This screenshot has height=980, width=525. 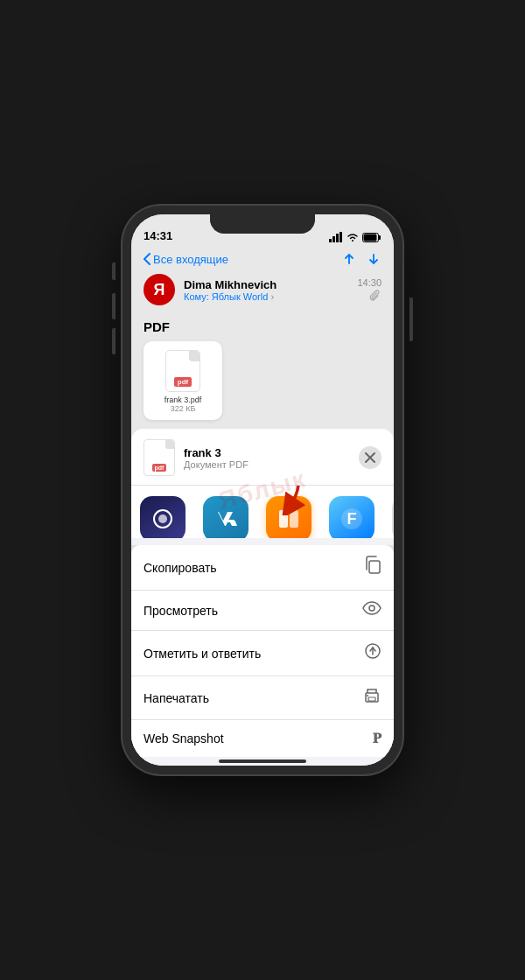 I want to click on termius-logo, so click(x=163, y=519).